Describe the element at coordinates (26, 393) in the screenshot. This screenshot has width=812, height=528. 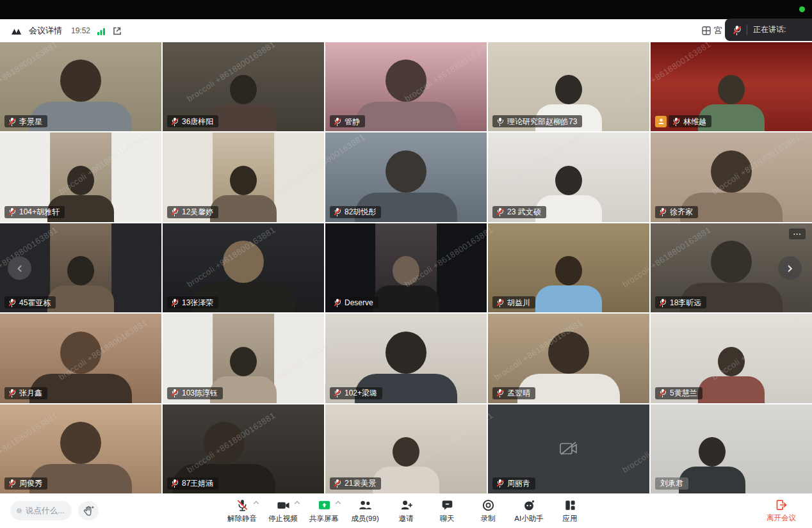
I see `participant-label: 张月鑫` at that location.